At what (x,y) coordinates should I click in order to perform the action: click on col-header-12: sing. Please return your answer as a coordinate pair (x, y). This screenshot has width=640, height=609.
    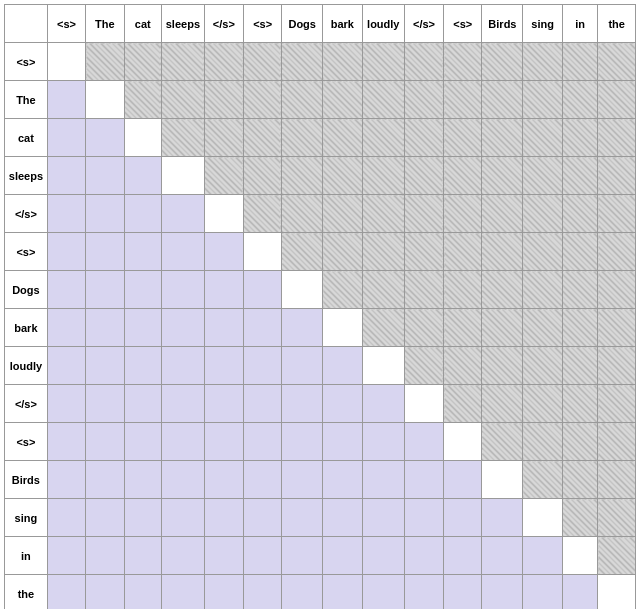
    Looking at the image, I should click on (542, 24).